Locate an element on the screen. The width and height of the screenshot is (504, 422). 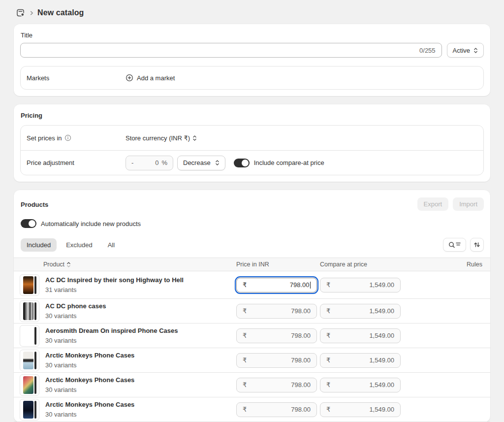
product-cell: Aerosmith Dream On inspired Phone Cases … is located at coordinates (124, 336).